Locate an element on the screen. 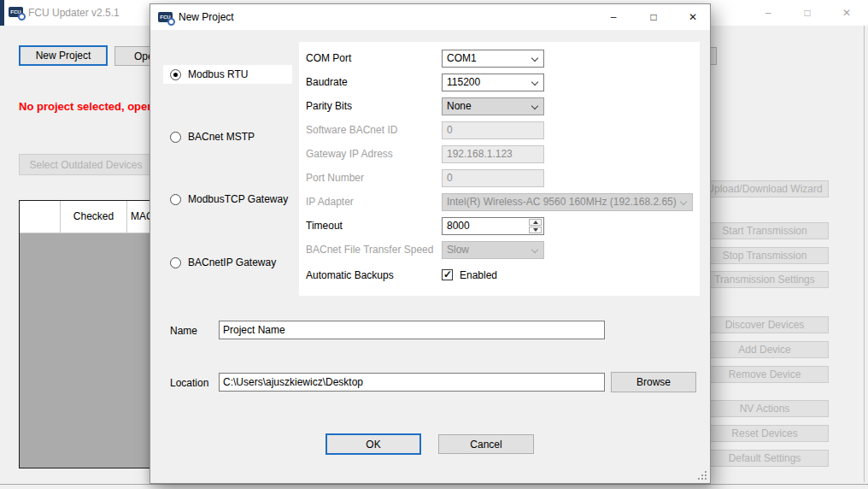 This screenshot has width=868, height=489. ip-adapter-label: IP Adapter is located at coordinates (381, 202).